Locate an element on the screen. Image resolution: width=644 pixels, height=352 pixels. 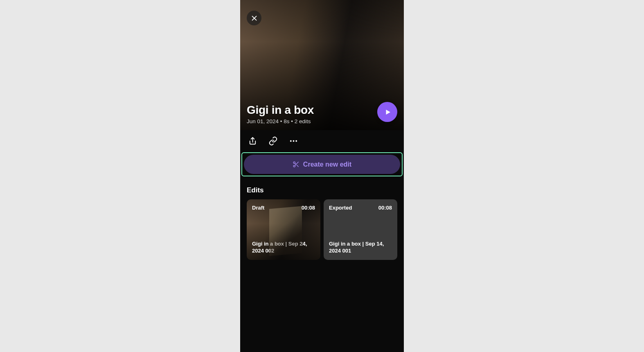
edit-card: Draft 00:08 Gigi in a box | Sep 24, 2024… is located at coordinates (284, 230).